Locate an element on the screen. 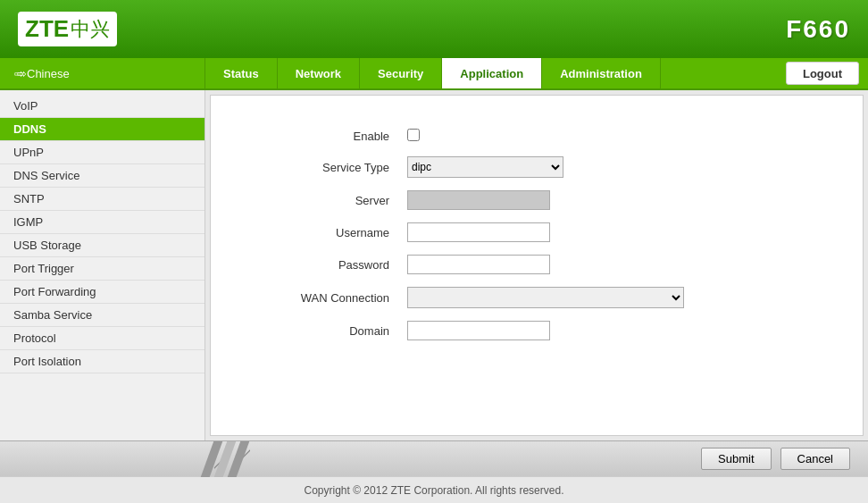 This screenshot has height=503, width=868. cancel-label: Cancel is located at coordinates (815, 459).